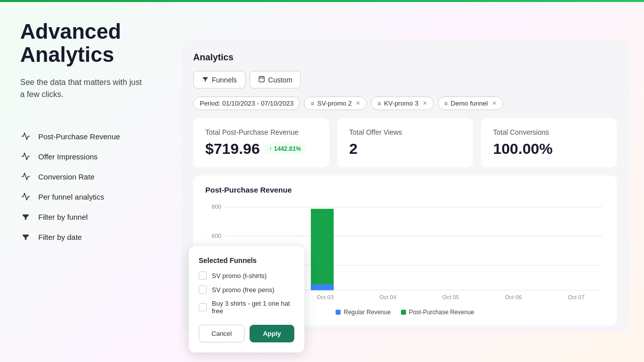  What do you see at coordinates (68, 157) in the screenshot?
I see `nav-label-offer-impressions: Offer Impressions` at bounding box center [68, 157].